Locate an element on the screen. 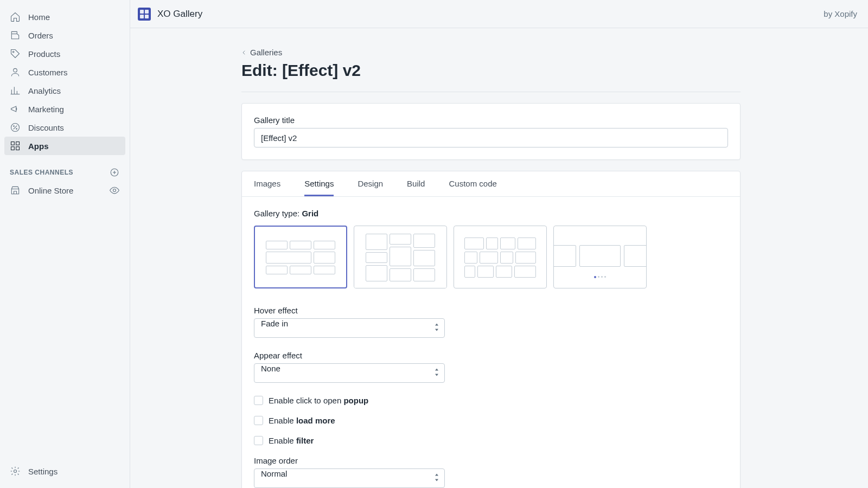  image-order-label: Image order is located at coordinates (349, 461).